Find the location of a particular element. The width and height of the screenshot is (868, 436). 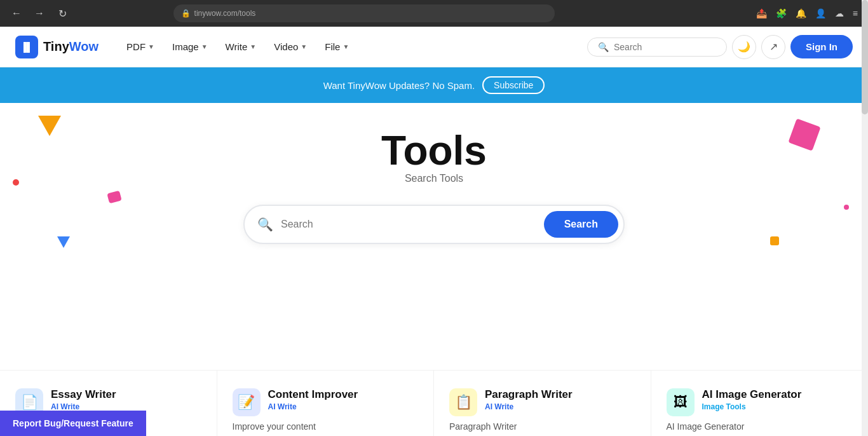

deco-gem-pink is located at coordinates (114, 197).